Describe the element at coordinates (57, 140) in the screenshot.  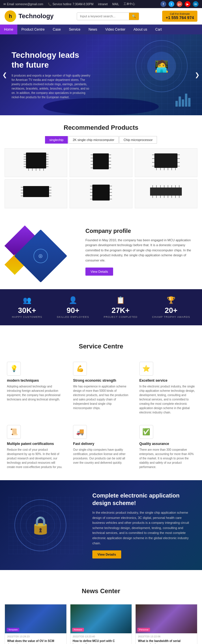
I see `tab-singlechip: singlechip` at that location.